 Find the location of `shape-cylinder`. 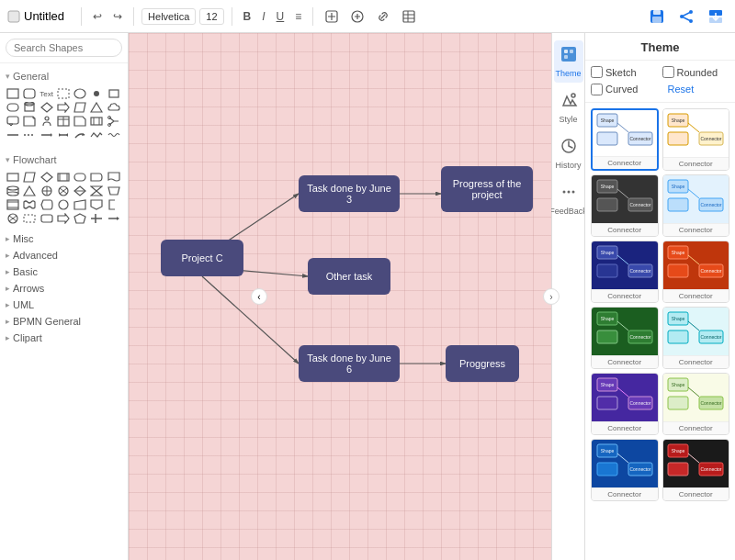

shape-cylinder is located at coordinates (29, 107).